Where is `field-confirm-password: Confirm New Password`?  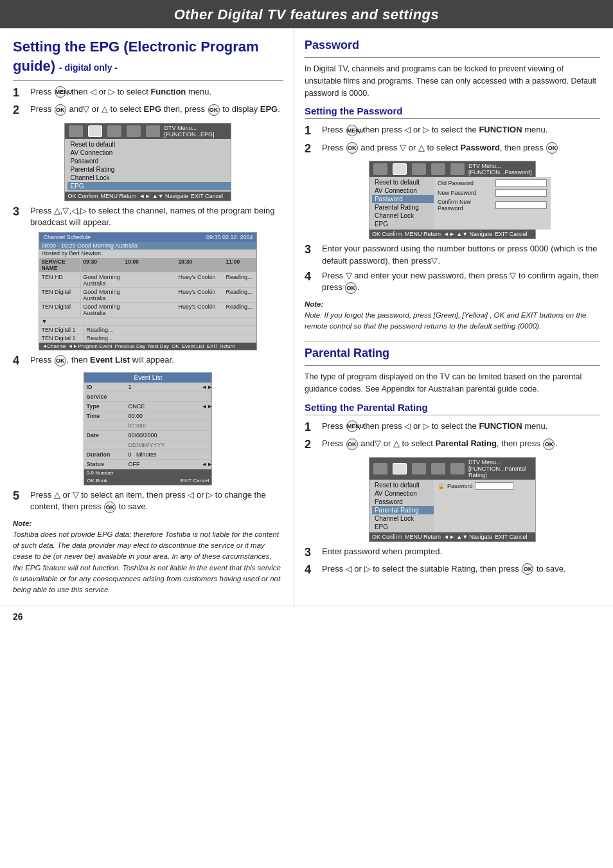 field-confirm-password: Confirm New Password is located at coordinates (492, 205).